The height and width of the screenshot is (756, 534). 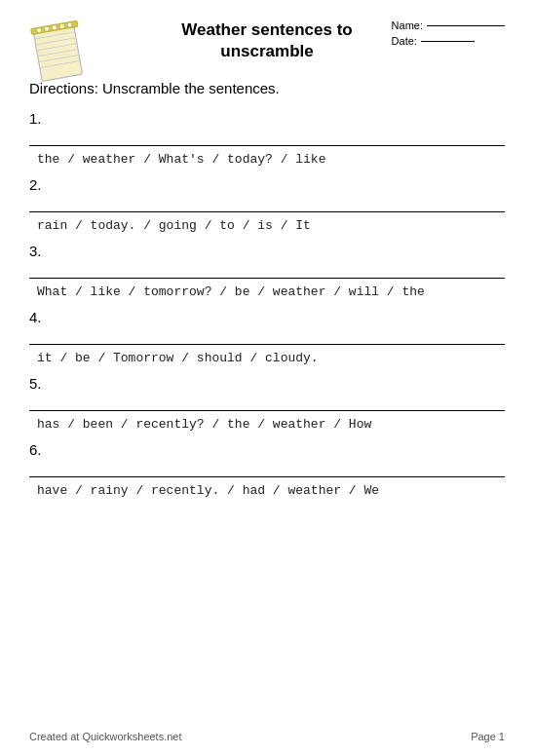 I want to click on item-number-6: 6., so click(x=267, y=450).